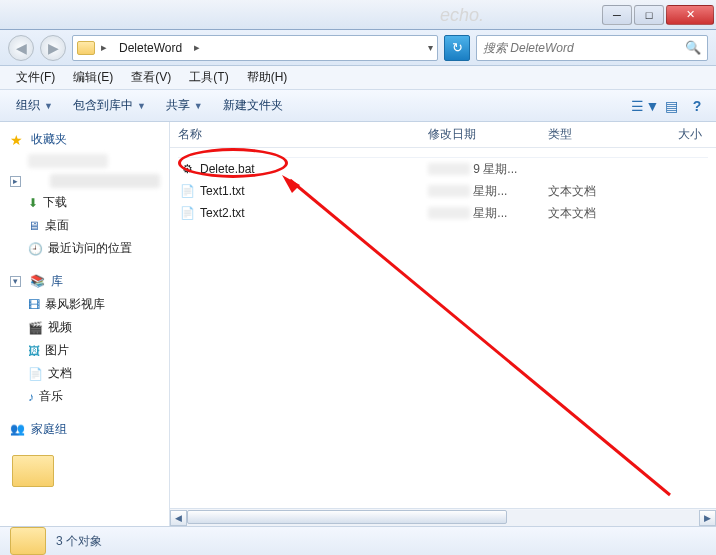 Image resolution: width=716 pixels, height=555 pixels. I want to click on col-header-size: 大小, so click(677, 134).